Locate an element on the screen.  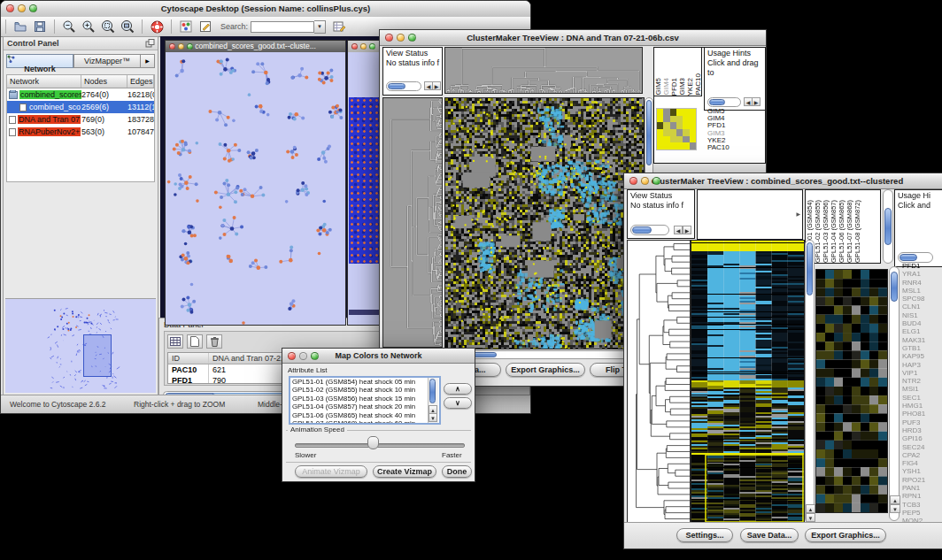
gene-label: KAP95 is located at coordinates (914, 356).